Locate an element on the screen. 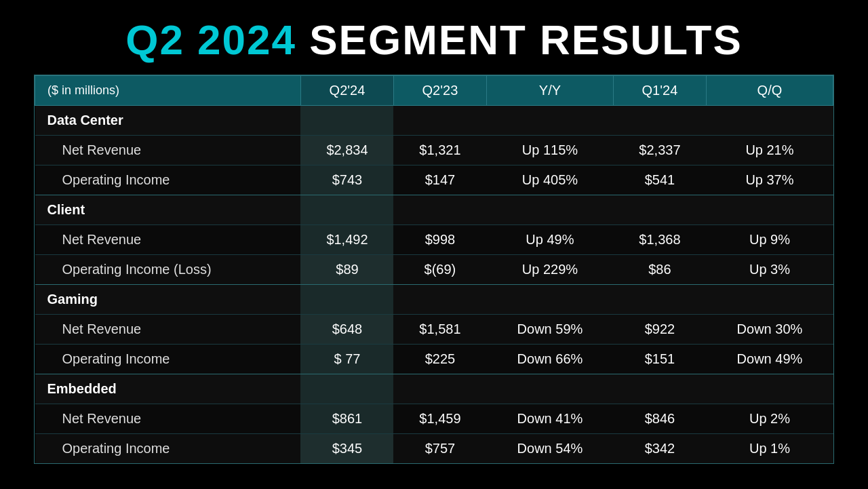 This screenshot has height=489, width=868. row-yy: Down 59% is located at coordinates (549, 330).